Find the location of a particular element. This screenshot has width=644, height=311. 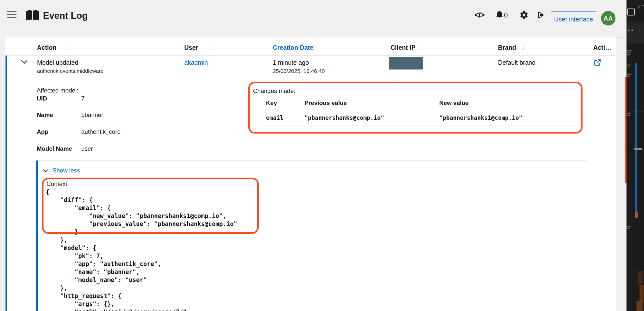

field-value-model-name: user is located at coordinates (87, 149).